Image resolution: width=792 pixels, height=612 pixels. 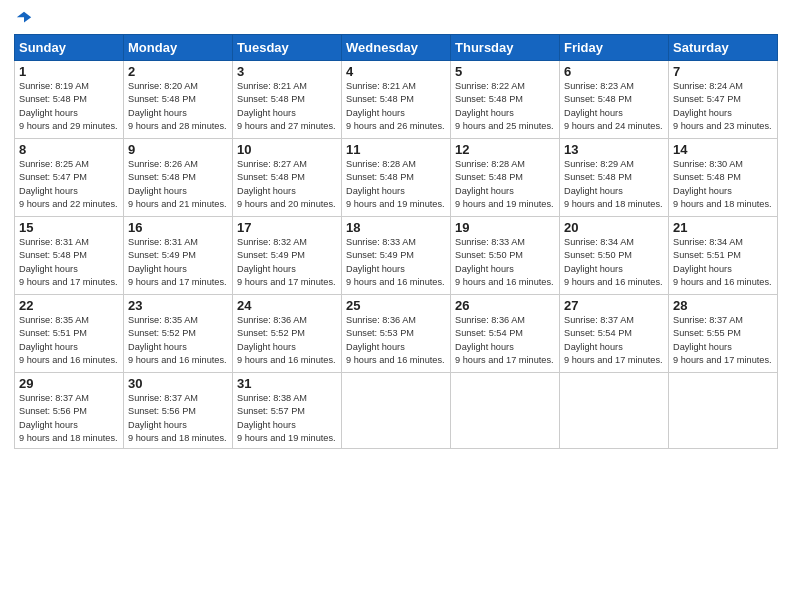 I want to click on logo, so click(x=24, y=19).